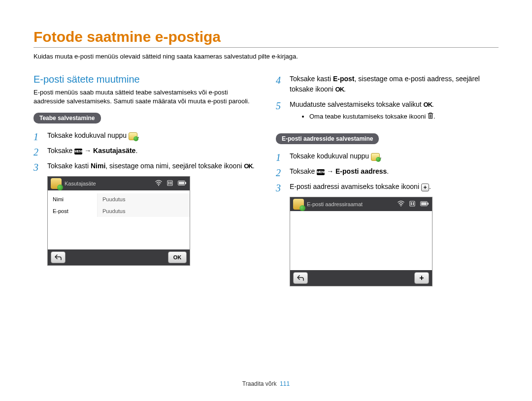 The width and height of the screenshot is (532, 401). I want to click on subheading-pill: Teabe salvestamine, so click(67, 118).